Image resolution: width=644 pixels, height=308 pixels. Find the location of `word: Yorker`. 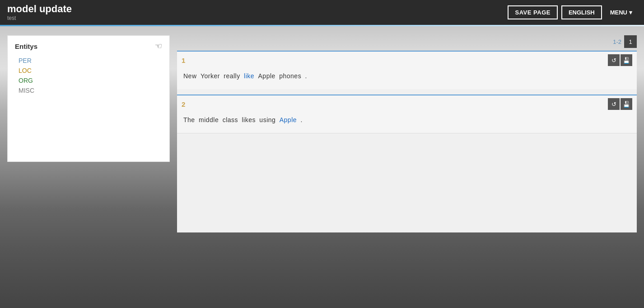

word: Yorker is located at coordinates (210, 76).